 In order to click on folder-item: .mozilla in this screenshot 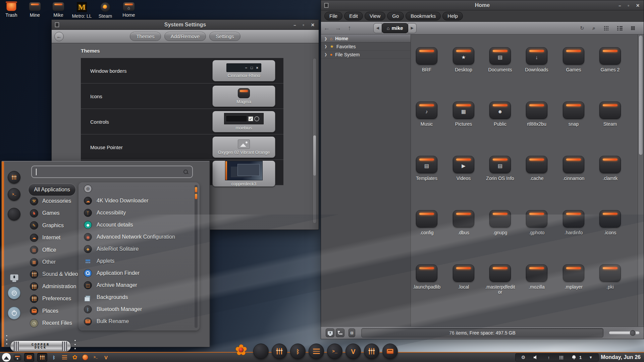, I will do `click(537, 277)`.